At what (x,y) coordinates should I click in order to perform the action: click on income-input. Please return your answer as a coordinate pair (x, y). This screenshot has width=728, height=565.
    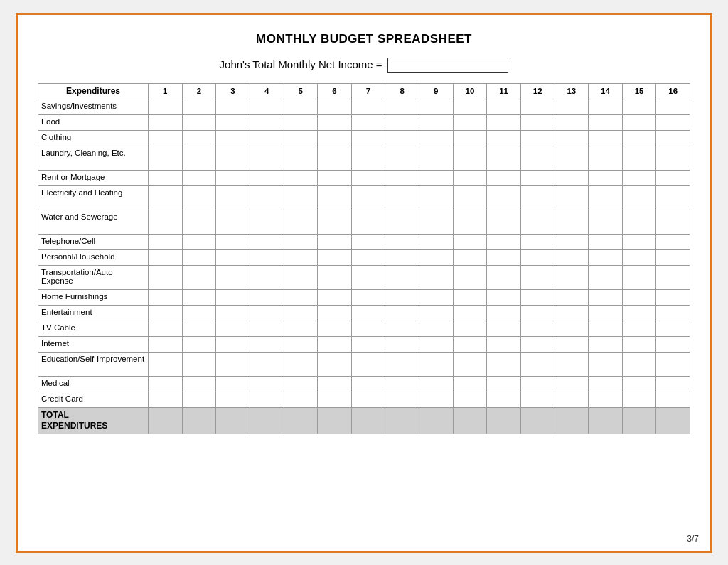
    Looking at the image, I should click on (448, 65).